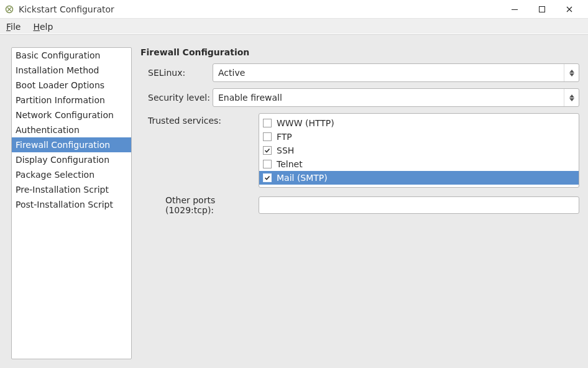 This screenshot has height=368, width=588. I want to click on close-button, so click(569, 9).